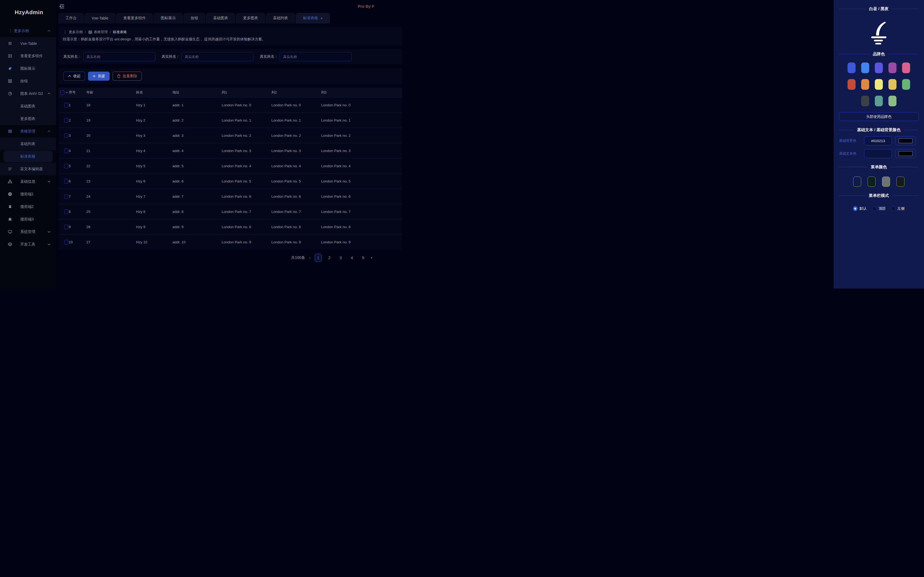  Describe the element at coordinates (101, 32) in the screenshot. I see `breadcrumb-label: 表格管理` at that location.